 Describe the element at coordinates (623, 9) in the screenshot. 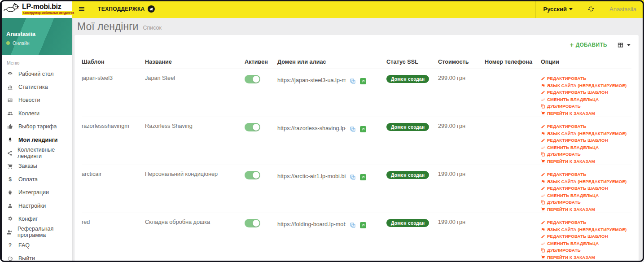

I see `current-user-button: Anastasiia` at that location.